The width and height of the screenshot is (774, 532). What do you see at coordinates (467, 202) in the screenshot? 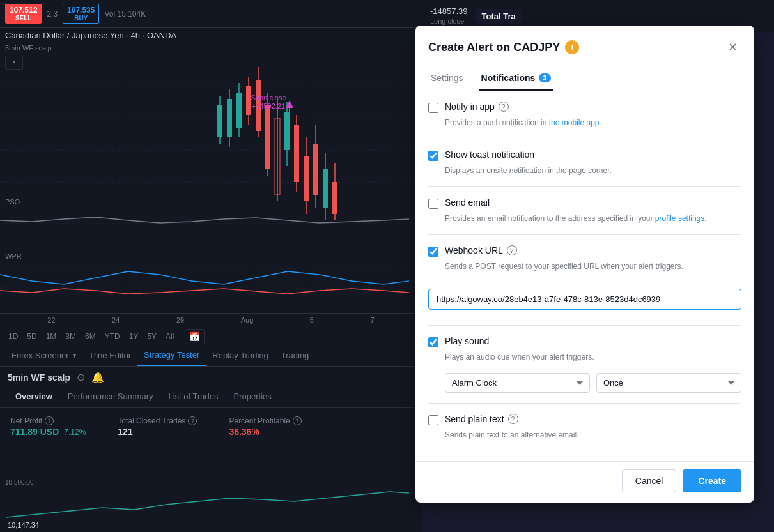
I see `send-email-label: Send email` at bounding box center [467, 202].